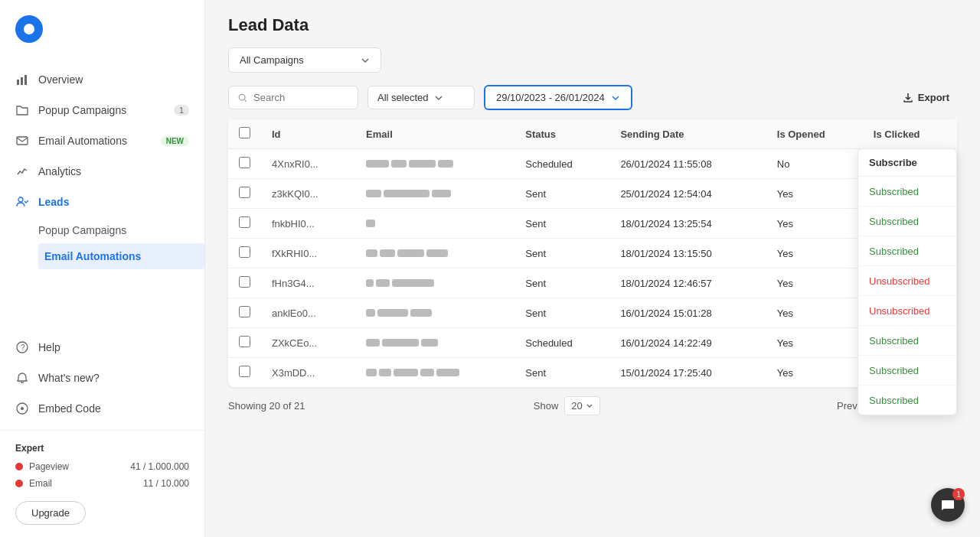 The width and height of the screenshot is (980, 537). Describe the element at coordinates (907, 282) in the screenshot. I see `subscribe-item-3: Unsubscribed` at that location.